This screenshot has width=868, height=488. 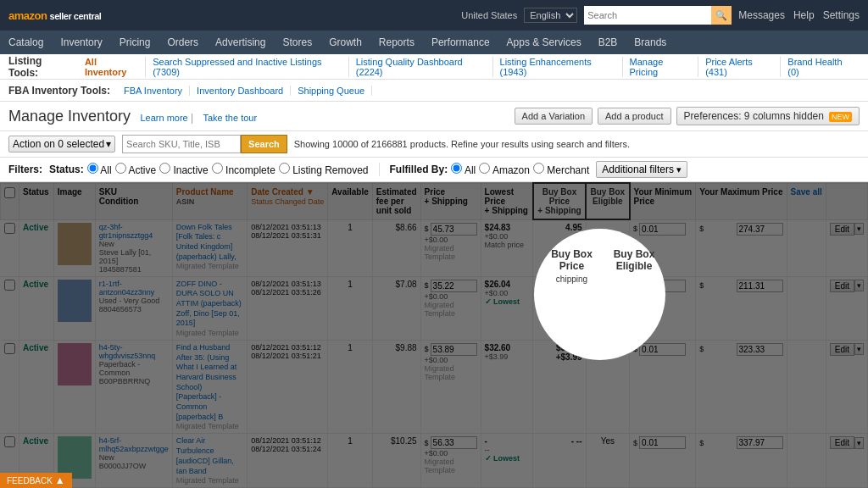 I want to click on tab-inventory-dashboard: Inventory Dashboard, so click(x=241, y=91).